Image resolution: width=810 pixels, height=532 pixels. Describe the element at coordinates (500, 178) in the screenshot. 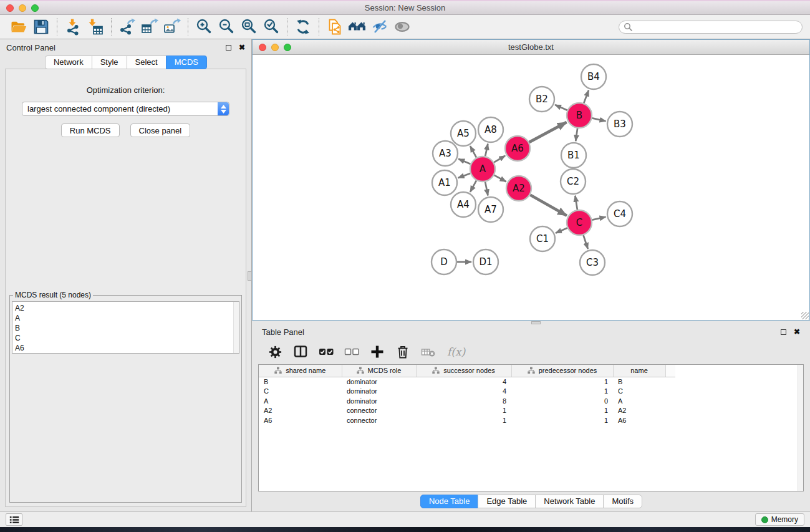

I see `network-edge-A-A2` at that location.